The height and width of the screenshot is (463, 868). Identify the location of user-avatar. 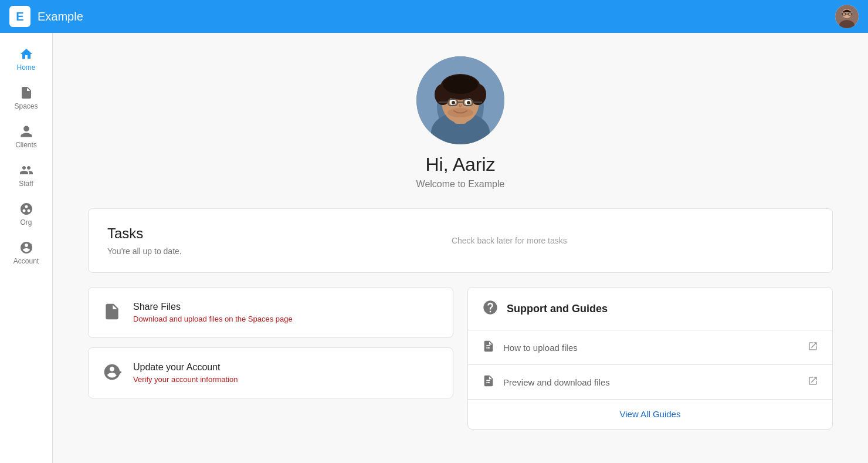
(847, 16).